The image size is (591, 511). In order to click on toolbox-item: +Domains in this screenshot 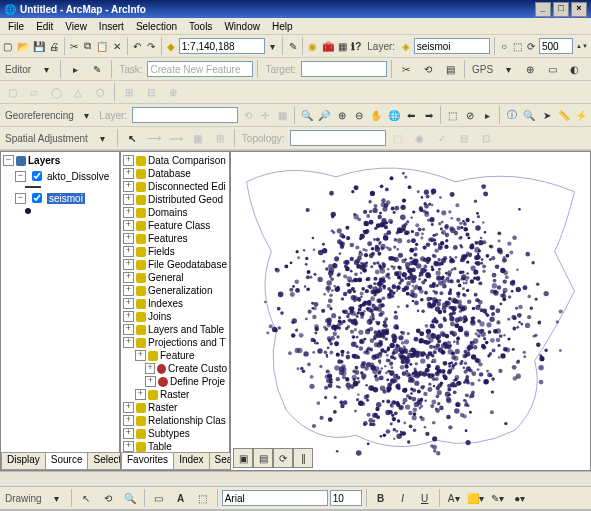, I will do `click(175, 212)`.